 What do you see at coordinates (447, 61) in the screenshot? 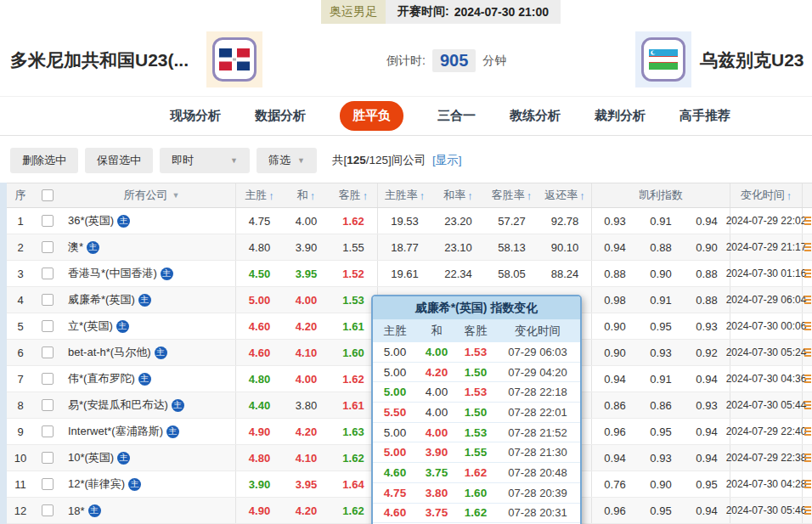
I see `countdown: 倒计时: 905 分钟` at bounding box center [447, 61].